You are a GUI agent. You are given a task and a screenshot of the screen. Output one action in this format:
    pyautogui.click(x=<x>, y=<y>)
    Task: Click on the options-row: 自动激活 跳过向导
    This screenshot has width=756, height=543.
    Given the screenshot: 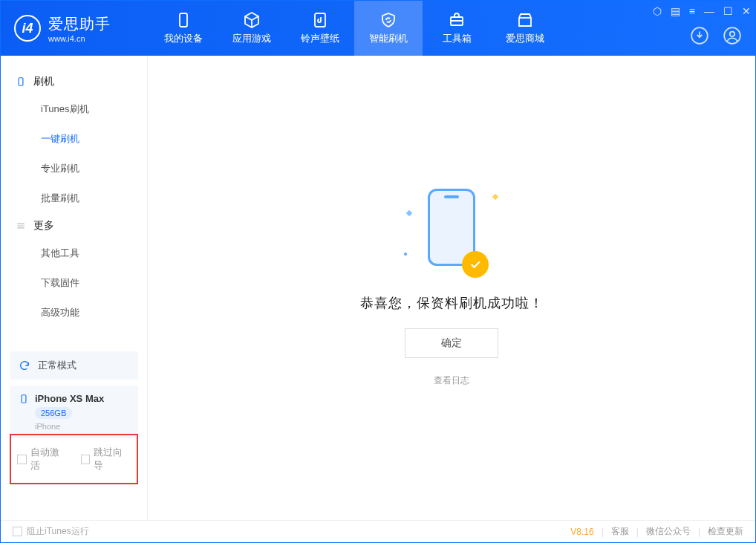 What is the action you would take?
    pyautogui.click(x=74, y=459)
    